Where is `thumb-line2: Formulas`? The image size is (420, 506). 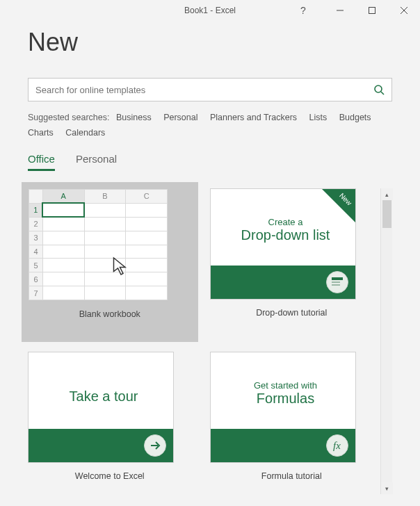
thumb-line2: Formulas is located at coordinates (286, 399).